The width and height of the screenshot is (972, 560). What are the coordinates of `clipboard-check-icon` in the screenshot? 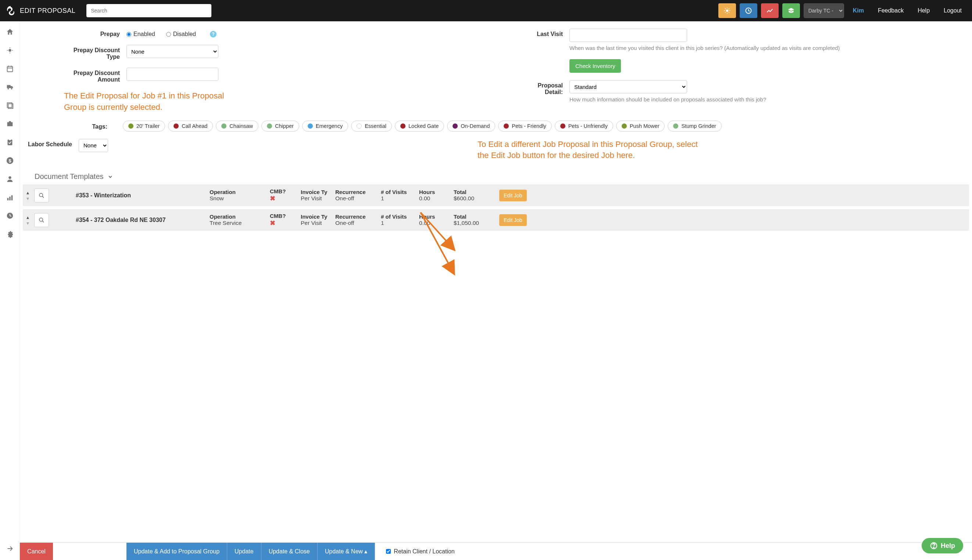 It's located at (10, 142).